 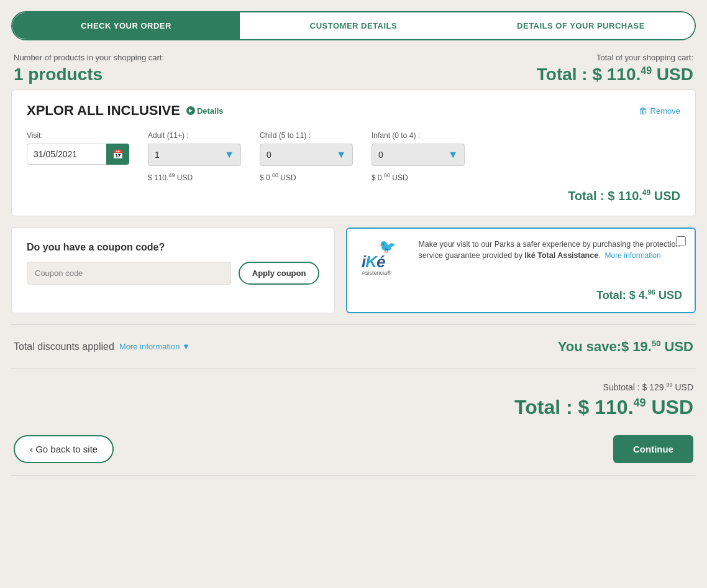 I want to click on back-button: ‹ Go back to site, so click(x=63, y=449).